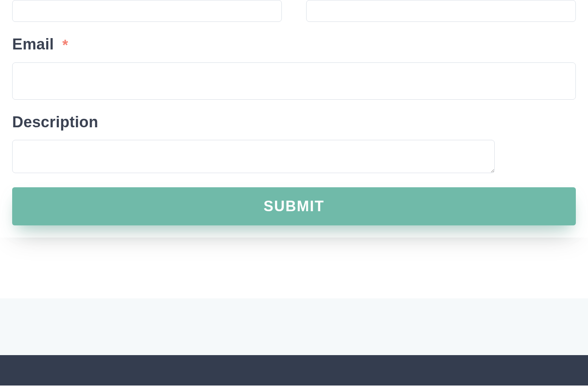  I want to click on required-asterisk-icon: *, so click(65, 45).